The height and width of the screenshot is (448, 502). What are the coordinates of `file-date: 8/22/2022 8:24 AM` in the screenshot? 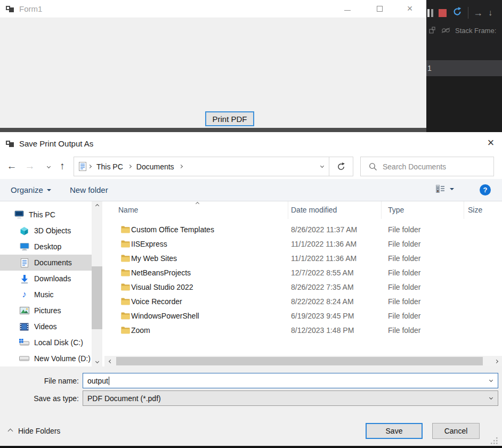 It's located at (322, 302).